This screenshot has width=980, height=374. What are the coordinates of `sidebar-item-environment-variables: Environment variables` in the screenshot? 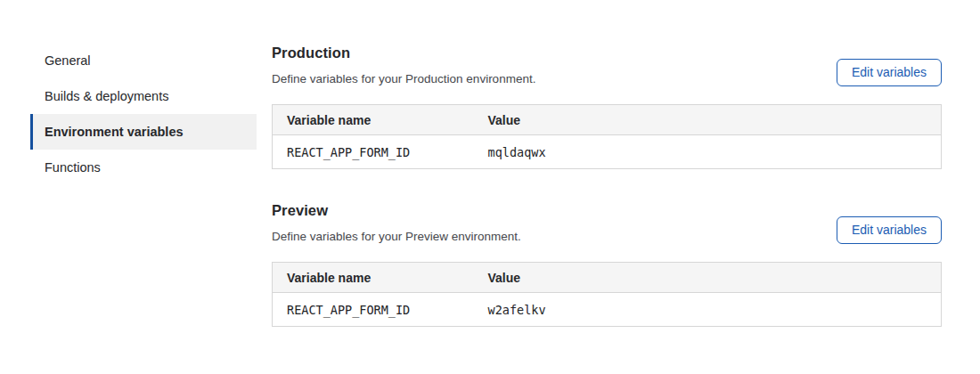 It's located at (143, 132).